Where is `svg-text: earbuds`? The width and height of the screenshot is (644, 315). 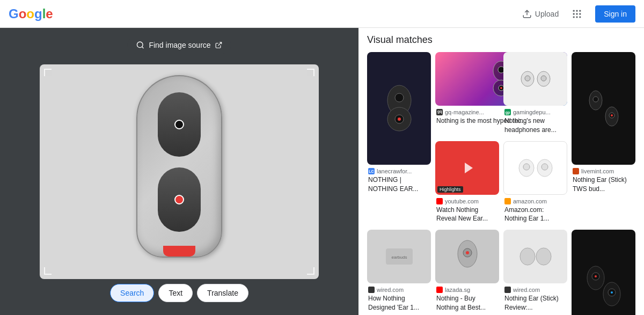 svg-text: earbuds is located at coordinates (399, 258).